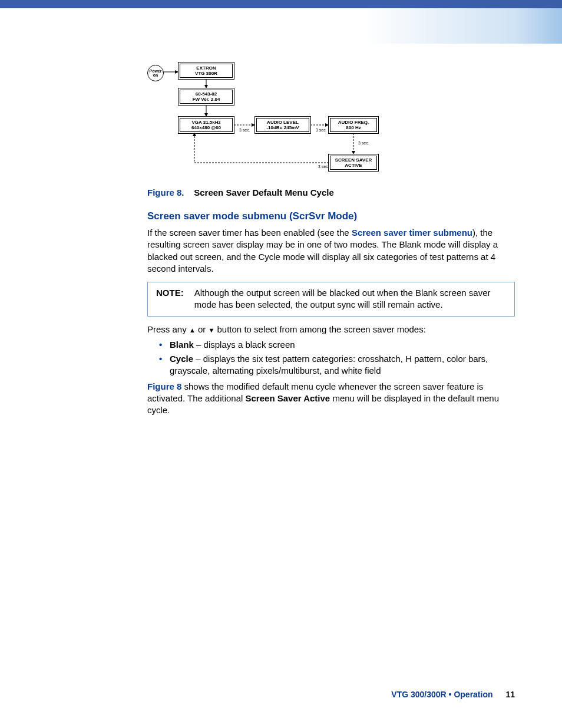  I want to click on box-vga: VGA 31.5kHz 640x480 @60, so click(206, 125).